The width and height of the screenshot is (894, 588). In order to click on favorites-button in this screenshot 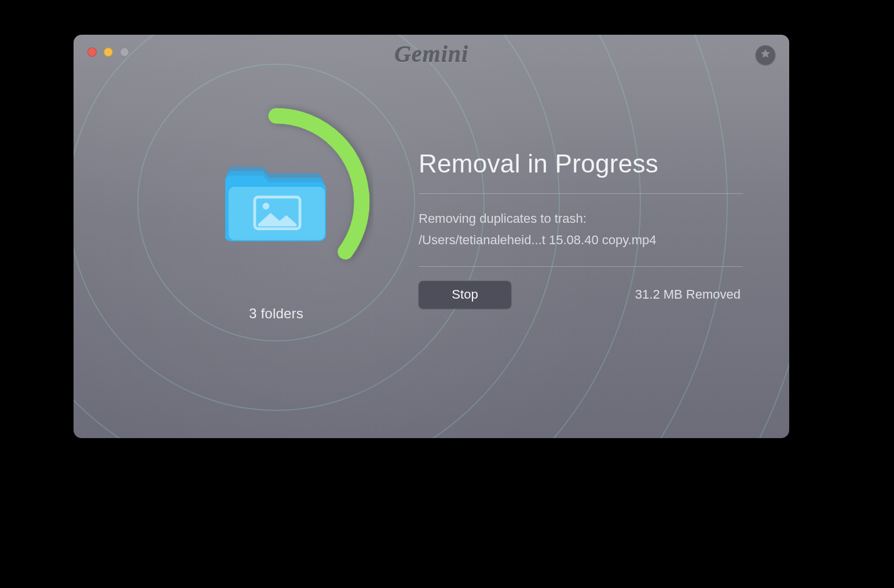, I will do `click(765, 55)`.